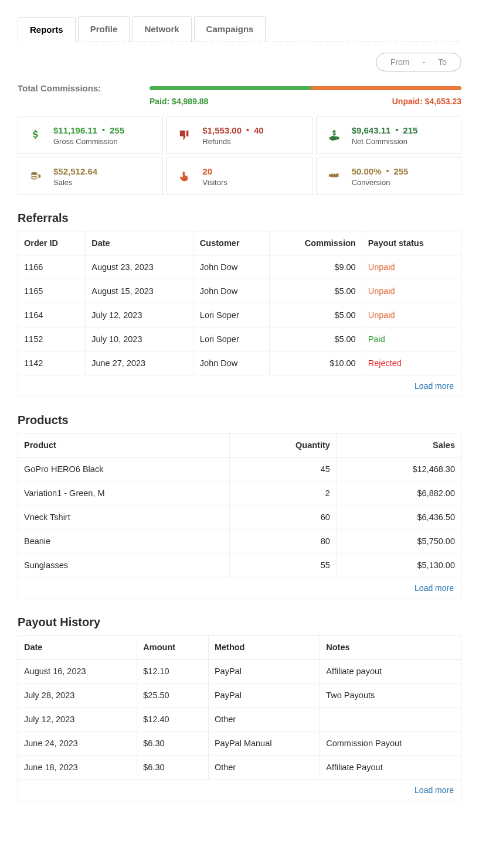  I want to click on cell-qty: 2, so click(283, 493).